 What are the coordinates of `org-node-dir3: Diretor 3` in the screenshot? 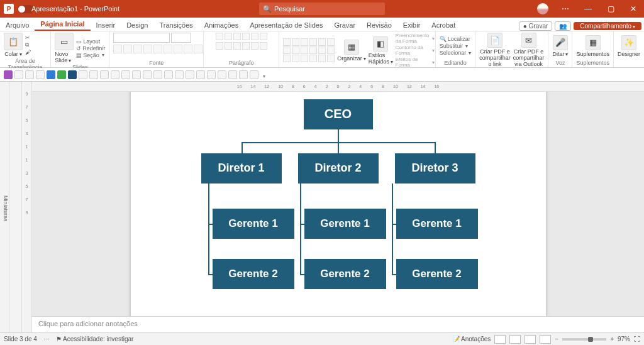 It's located at (435, 168).